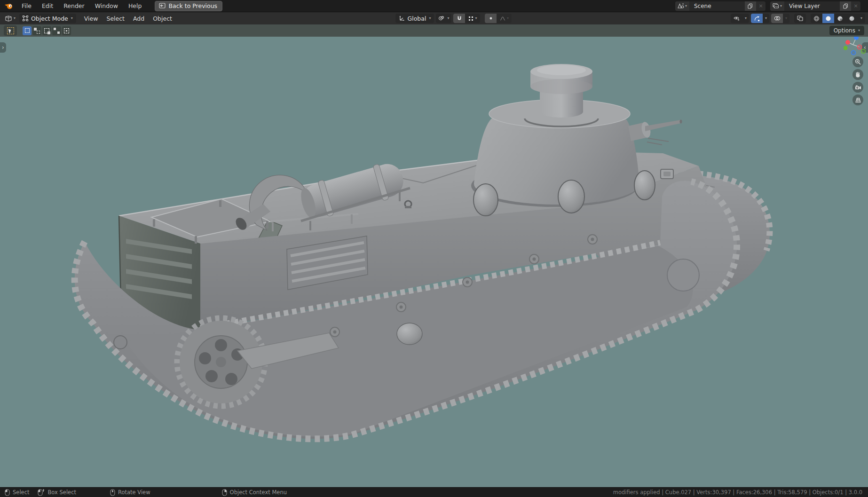 This screenshot has height=497, width=868. Describe the element at coordinates (50, 19) in the screenshot. I see `mode-label: Object Mode` at that location.